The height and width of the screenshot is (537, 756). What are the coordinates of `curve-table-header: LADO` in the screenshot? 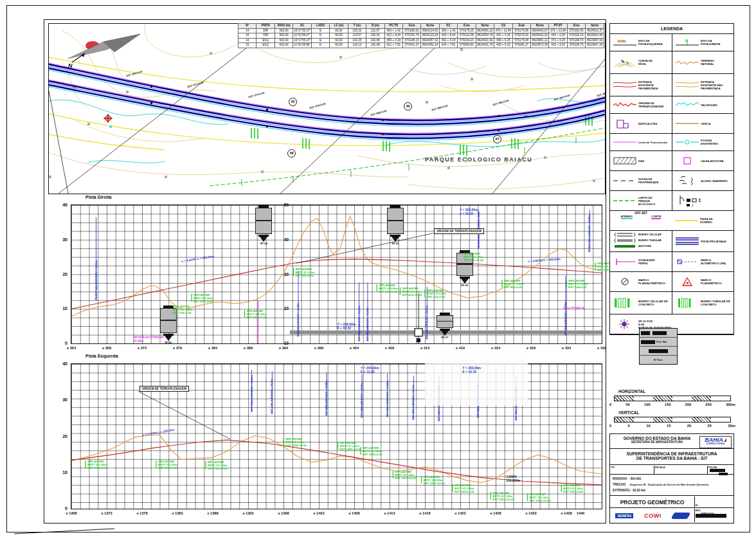 It's located at (320, 26).